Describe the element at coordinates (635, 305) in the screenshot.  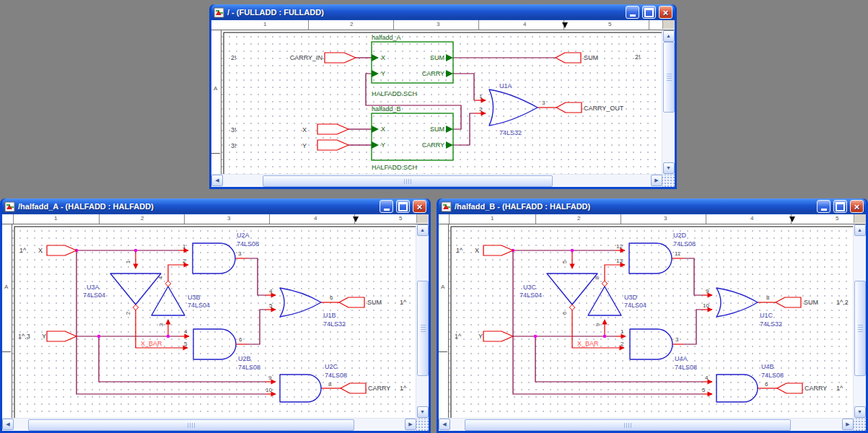
I see `gate-part: 74LS04` at that location.